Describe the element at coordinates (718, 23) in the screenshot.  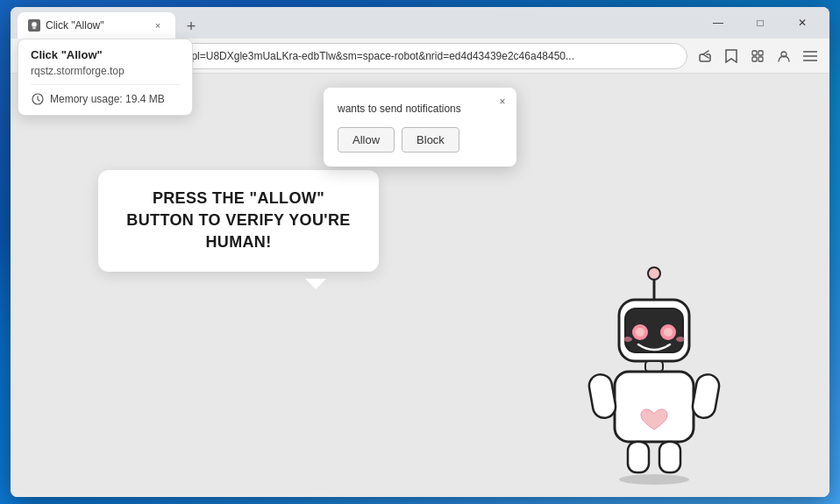
I see `minimize-button: —` at that location.